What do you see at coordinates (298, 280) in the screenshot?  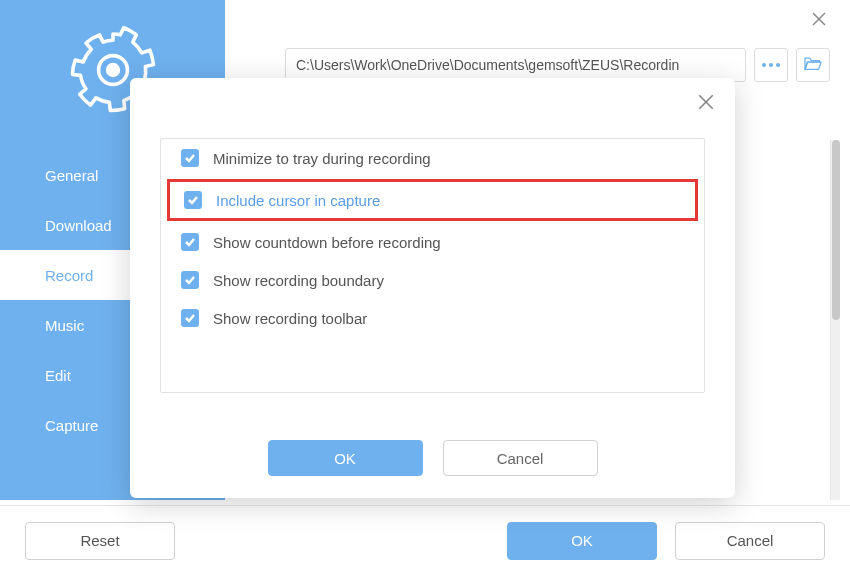 I see `option-label: Show recording boundary` at bounding box center [298, 280].